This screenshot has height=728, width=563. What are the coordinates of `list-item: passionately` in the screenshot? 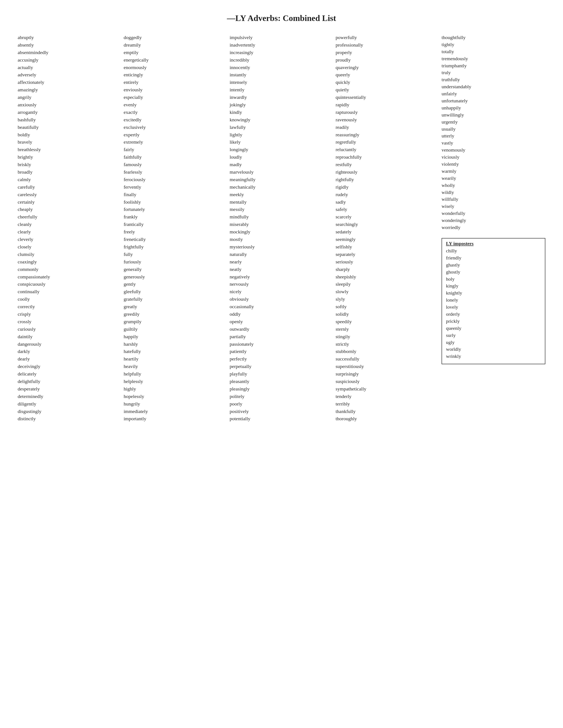 It's located at (282, 344).